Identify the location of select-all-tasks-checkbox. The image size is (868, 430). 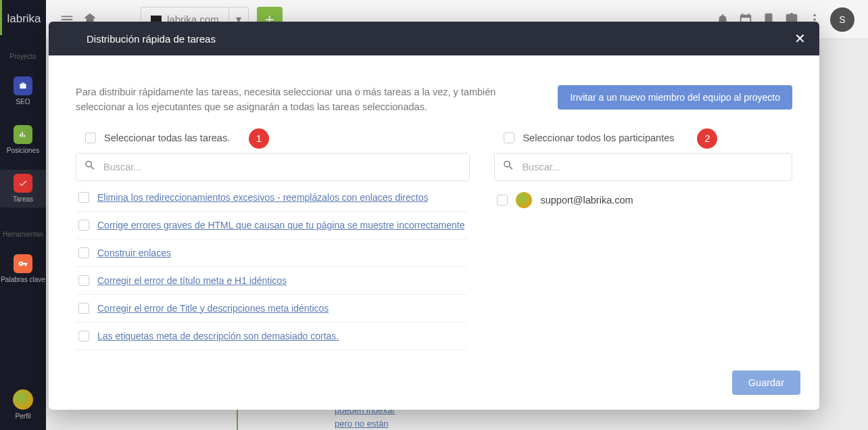
(91, 138).